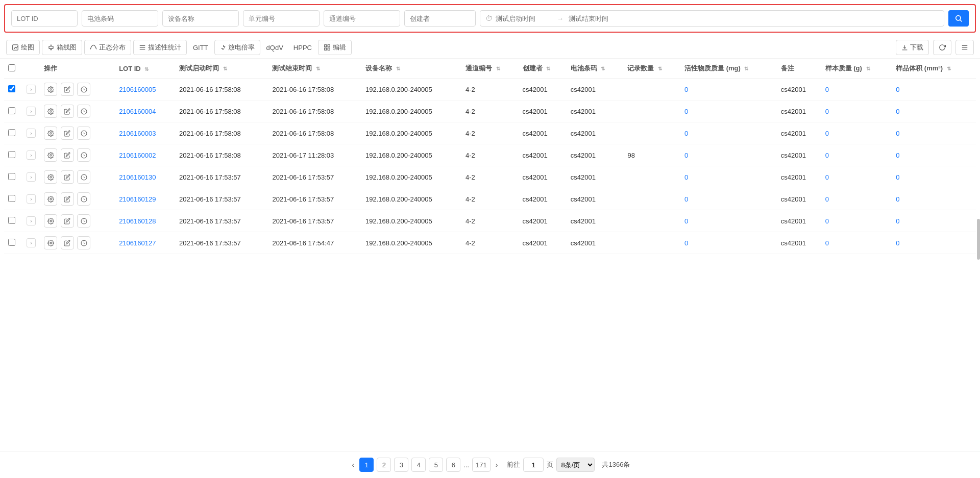 The image size is (980, 478). I want to click on expand-btn-4: ›, so click(31, 177).